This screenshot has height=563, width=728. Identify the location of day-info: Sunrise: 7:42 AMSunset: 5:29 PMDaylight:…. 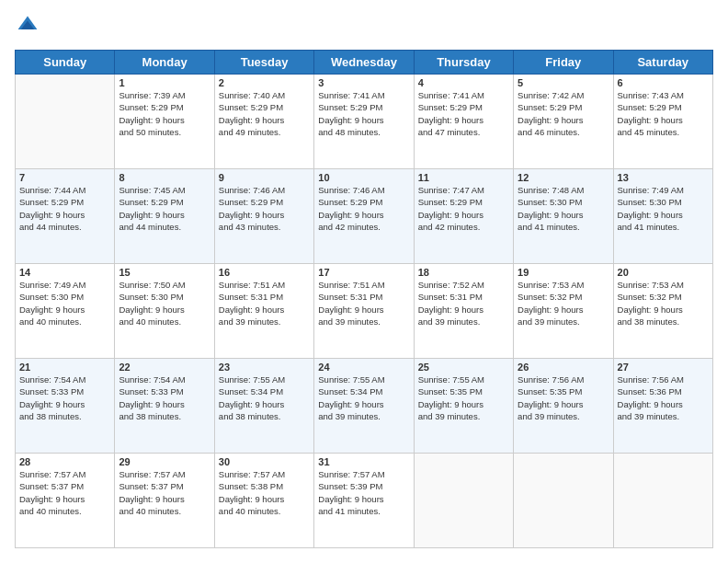
(563, 114).